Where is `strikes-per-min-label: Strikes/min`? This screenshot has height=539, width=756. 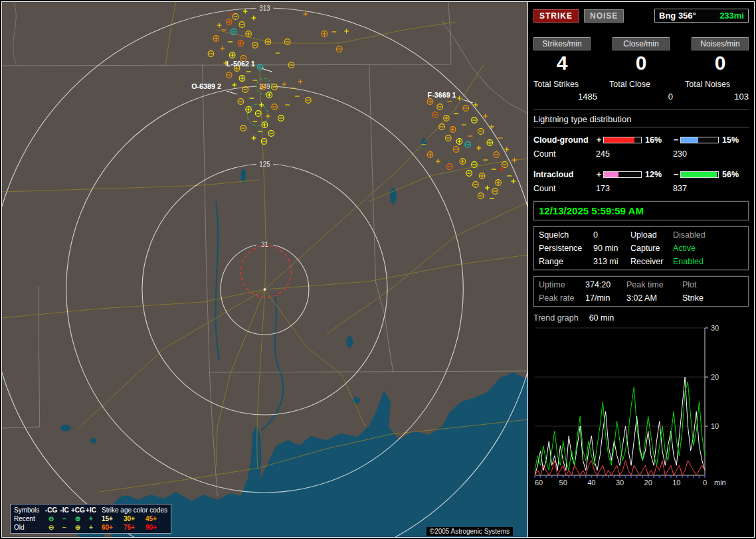
strikes-per-min-label: Strikes/min is located at coordinates (562, 44).